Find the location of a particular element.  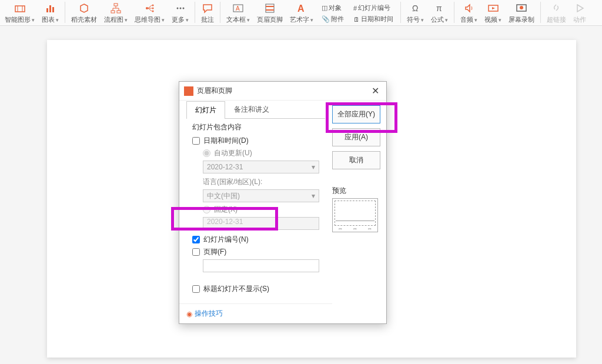

attachment-icon: 📎 is located at coordinates (326, 19).